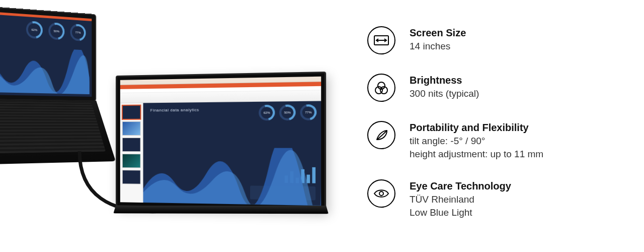 This screenshot has width=644, height=252. Describe the element at coordinates (444, 81) in the screenshot. I see `spec-title: Brightness` at that location.